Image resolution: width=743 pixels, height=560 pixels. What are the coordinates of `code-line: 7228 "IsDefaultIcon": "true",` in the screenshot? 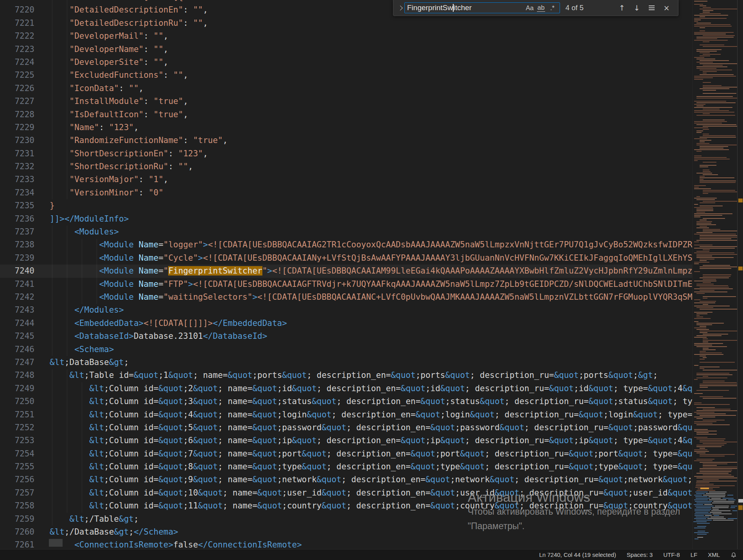 It's located at (346, 115).